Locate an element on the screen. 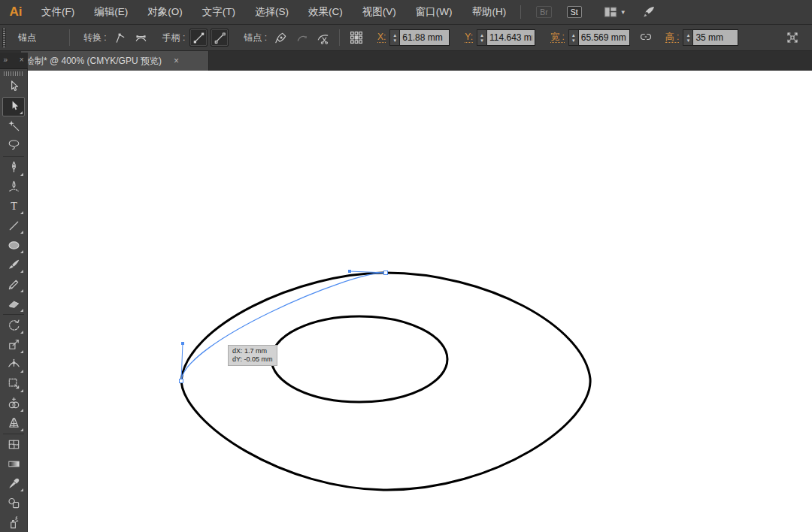 The width and height of the screenshot is (812, 532). hide-handles-icon is located at coordinates (220, 38).